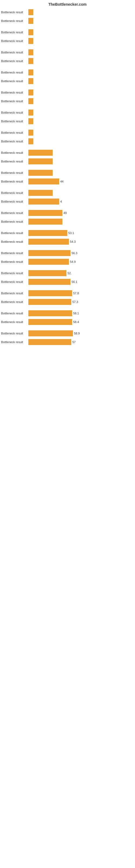 The height and width of the screenshot is (868, 135). What do you see at coordinates (65, 213) in the screenshot?
I see `result-value: 49` at bounding box center [65, 213].